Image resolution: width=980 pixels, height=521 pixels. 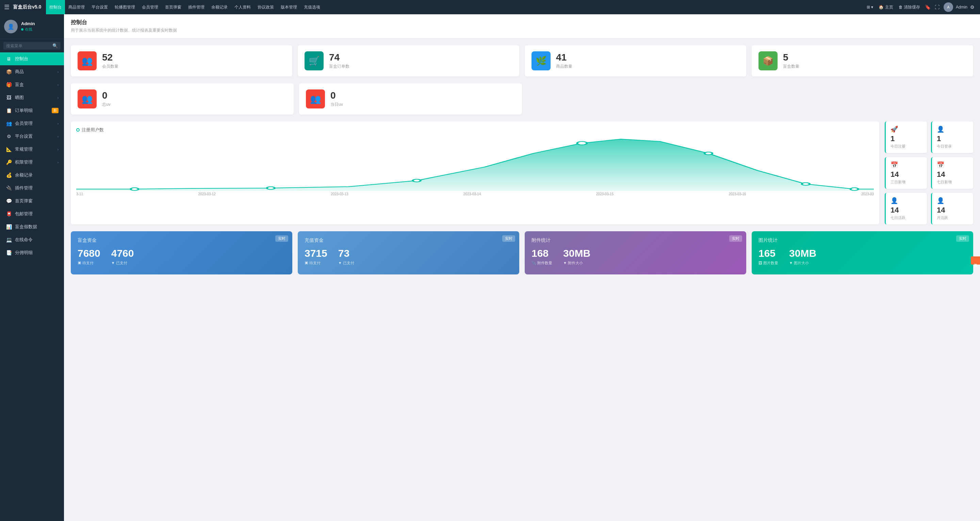 What do you see at coordinates (909, 8) in the screenshot?
I see `clear-cache-button: 🗑 清除缓存` at bounding box center [909, 8].